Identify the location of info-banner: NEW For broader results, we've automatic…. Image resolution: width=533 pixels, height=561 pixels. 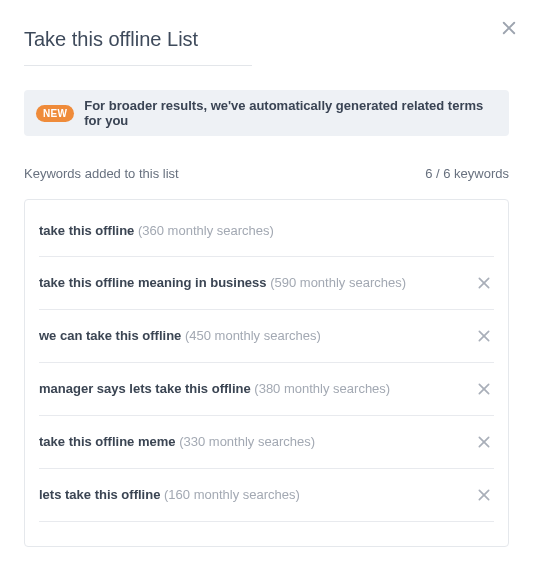
(266, 113).